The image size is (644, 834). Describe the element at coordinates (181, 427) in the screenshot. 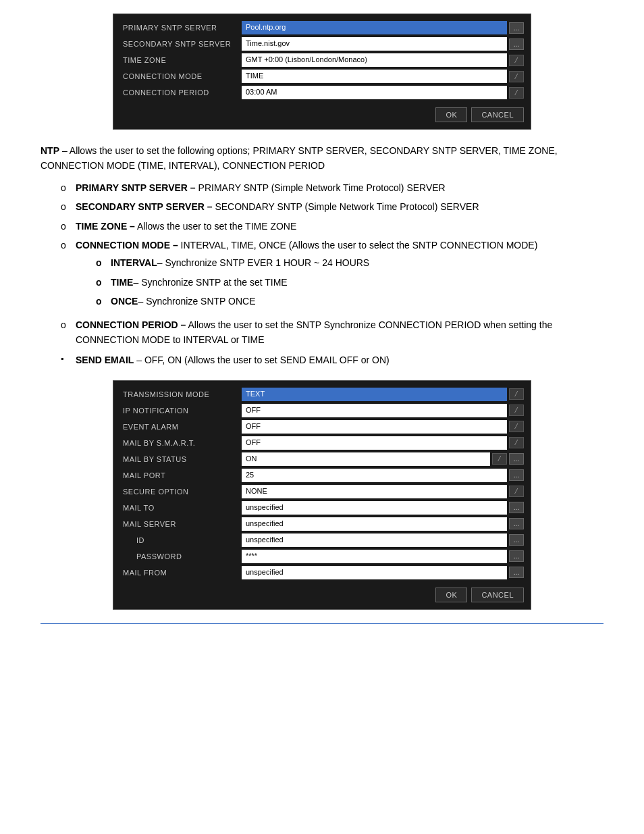

I see `email-row-label: EVENT ALARM` at that location.